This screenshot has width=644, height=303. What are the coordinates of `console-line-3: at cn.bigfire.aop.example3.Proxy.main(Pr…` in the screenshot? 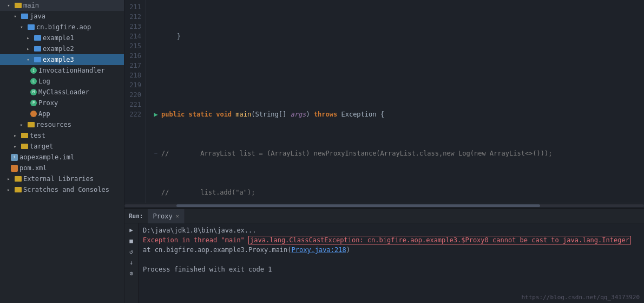 It's located at (391, 250).